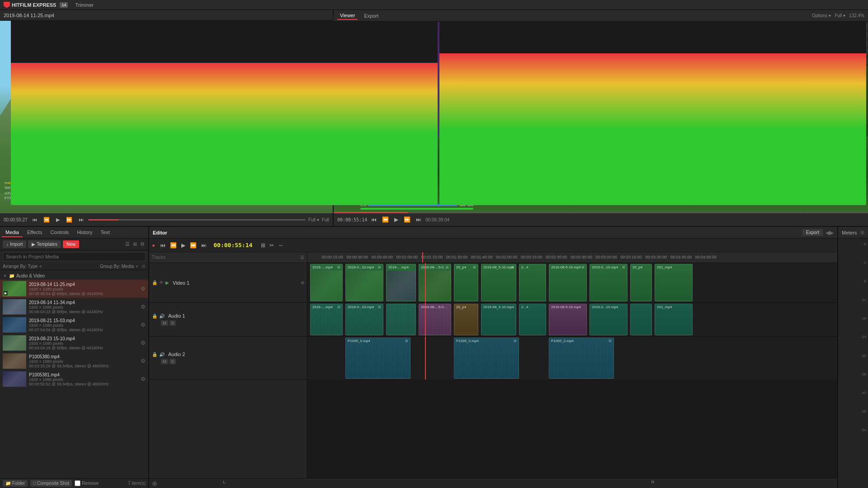  I want to click on search-input, so click(74, 257).